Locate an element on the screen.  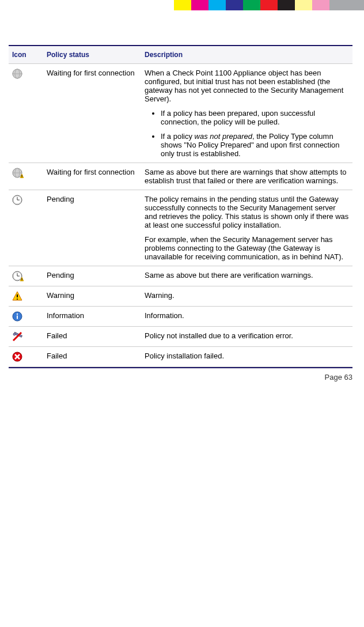
table-header-row: Icon Policy status Description is located at coordinates (181, 55).